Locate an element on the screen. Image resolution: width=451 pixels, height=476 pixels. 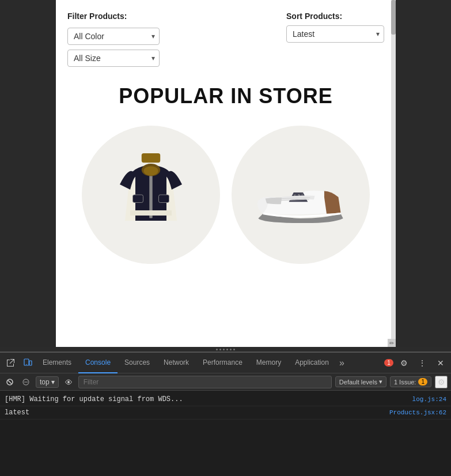
color-select-wrapper: All Color Black White Blue Red is located at coordinates (113, 36).